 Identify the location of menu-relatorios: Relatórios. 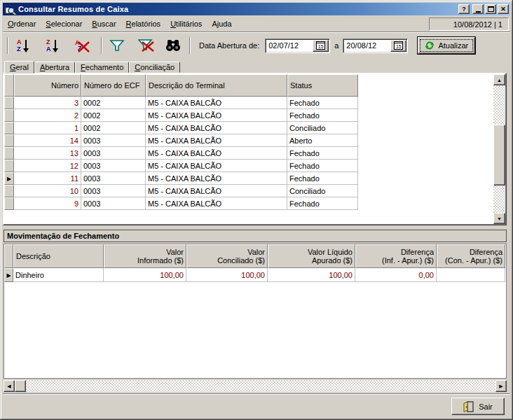
(144, 24).